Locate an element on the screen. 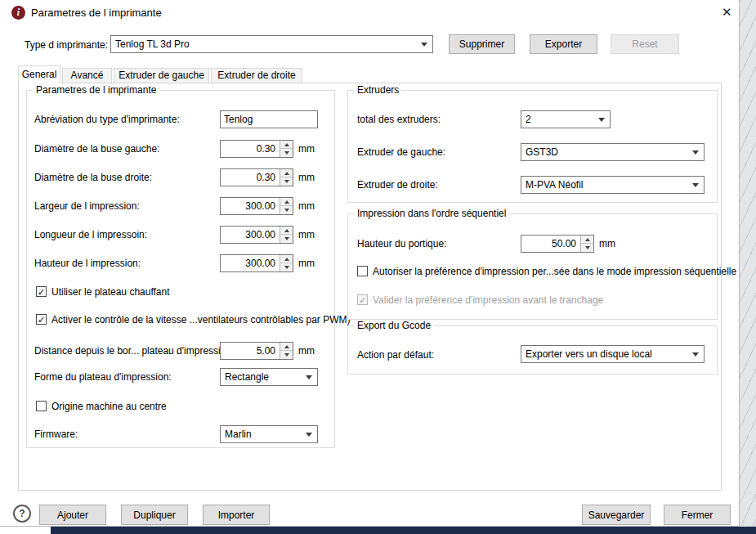 This screenshot has height=534, width=756. firmware-select: Marlin is located at coordinates (269, 434).